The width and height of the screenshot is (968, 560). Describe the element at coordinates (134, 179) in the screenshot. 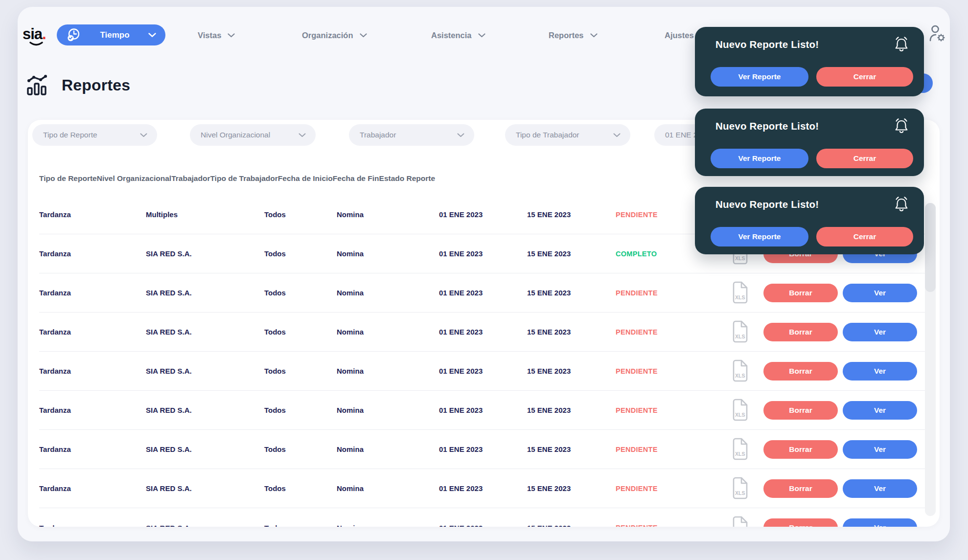

I see `column-header: Nivel Organizacional` at that location.